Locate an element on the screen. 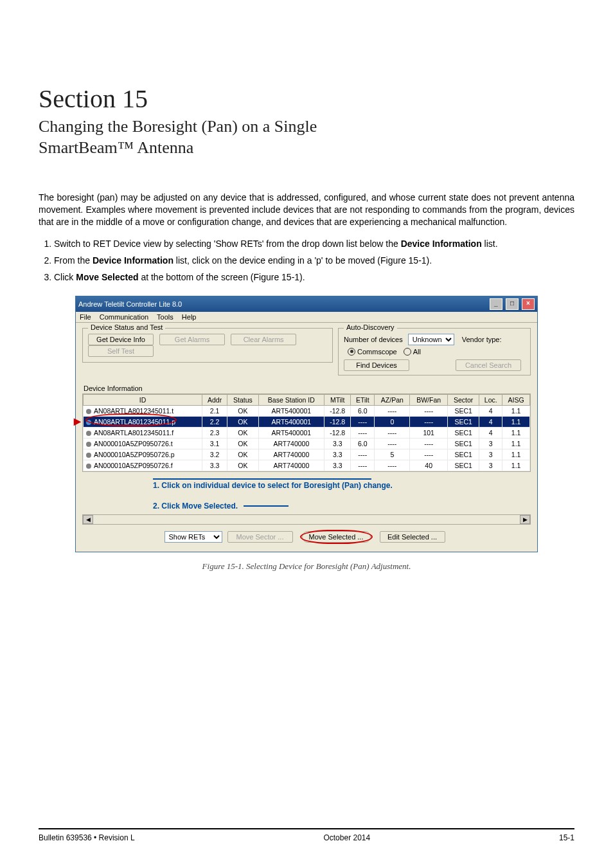 This screenshot has height=868, width=613. table-row: AN000010A5ZP0950726.f3.3OKART7400003.3--… is located at coordinates (307, 466).